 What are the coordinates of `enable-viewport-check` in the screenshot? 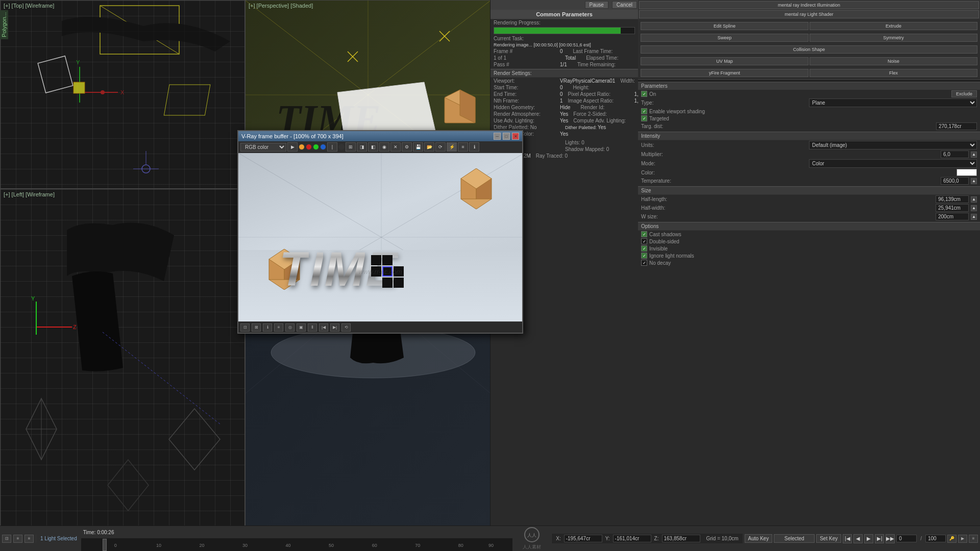 It's located at (644, 111).